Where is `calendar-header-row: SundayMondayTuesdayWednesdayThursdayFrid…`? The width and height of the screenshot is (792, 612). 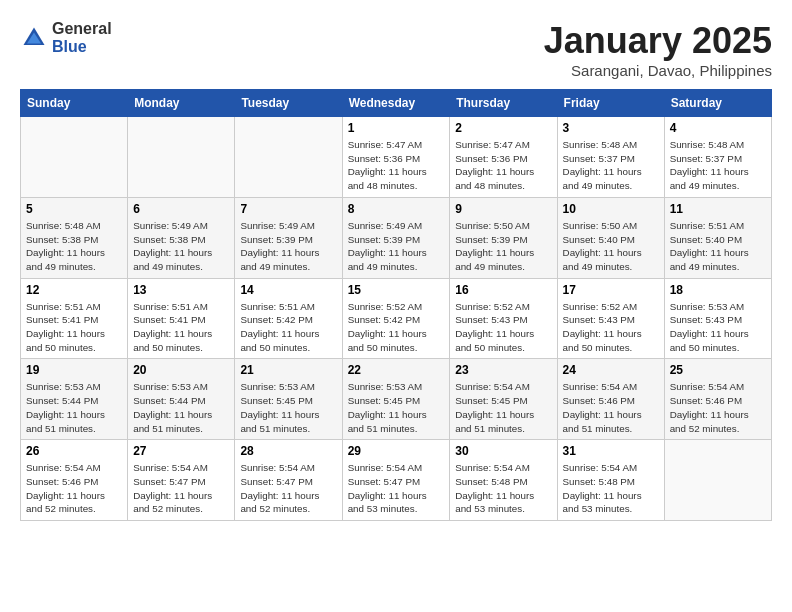
calendar-header-row: SundayMondayTuesdayWednesdayThursdayFrid… is located at coordinates (396, 104).